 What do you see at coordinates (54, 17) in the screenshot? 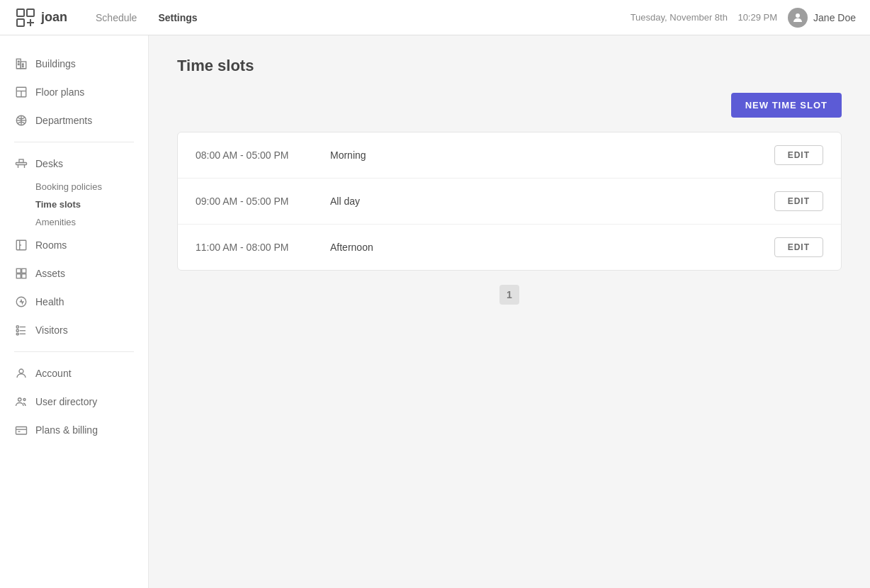
I see `logo-text: joan` at bounding box center [54, 17].